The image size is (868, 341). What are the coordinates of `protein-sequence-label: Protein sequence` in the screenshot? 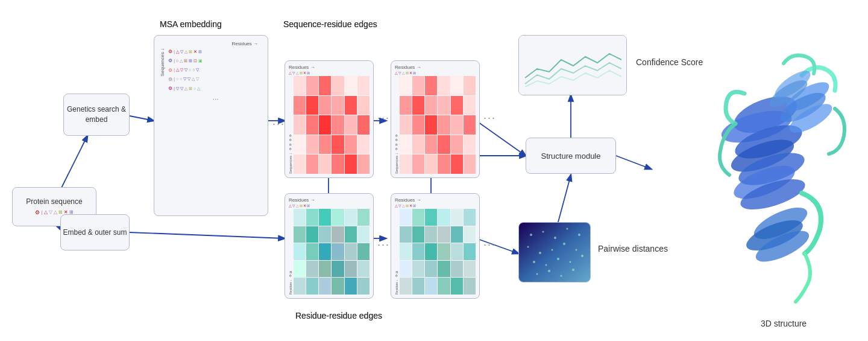 It's located at (54, 202).